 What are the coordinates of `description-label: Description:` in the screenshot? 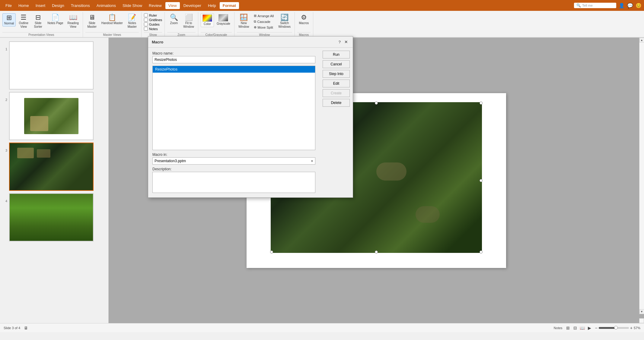 It's located at (234, 169).